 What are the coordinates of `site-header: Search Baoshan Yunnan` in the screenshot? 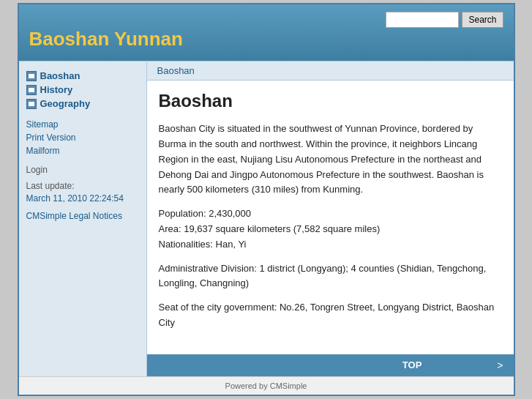 It's located at (266, 32).